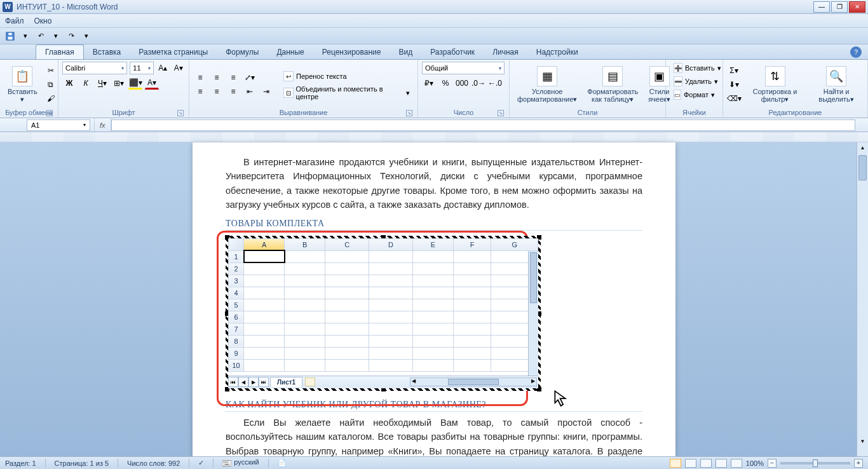  Describe the element at coordinates (10, 36) in the screenshot. I see `save-icon` at that location.